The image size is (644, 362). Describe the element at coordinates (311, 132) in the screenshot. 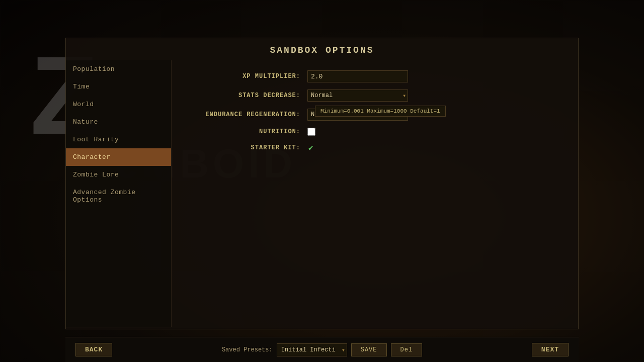

I see `nutrition-checkbox` at that location.